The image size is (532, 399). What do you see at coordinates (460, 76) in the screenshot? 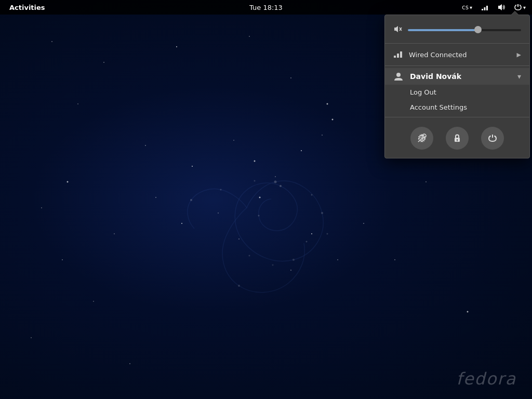
I see `user-name-label: David Novák` at bounding box center [460, 76].